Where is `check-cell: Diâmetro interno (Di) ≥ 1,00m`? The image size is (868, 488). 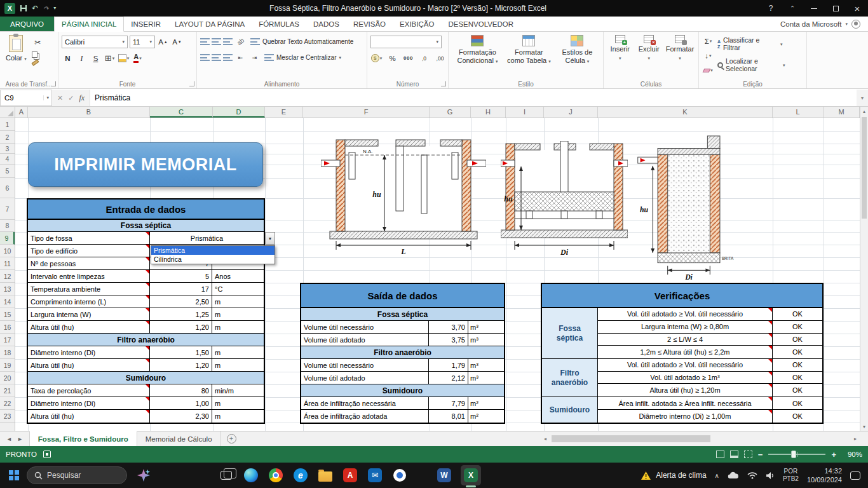
check-cell: Diâmetro interno (Di) ≥ 1,00m is located at coordinates (685, 416).